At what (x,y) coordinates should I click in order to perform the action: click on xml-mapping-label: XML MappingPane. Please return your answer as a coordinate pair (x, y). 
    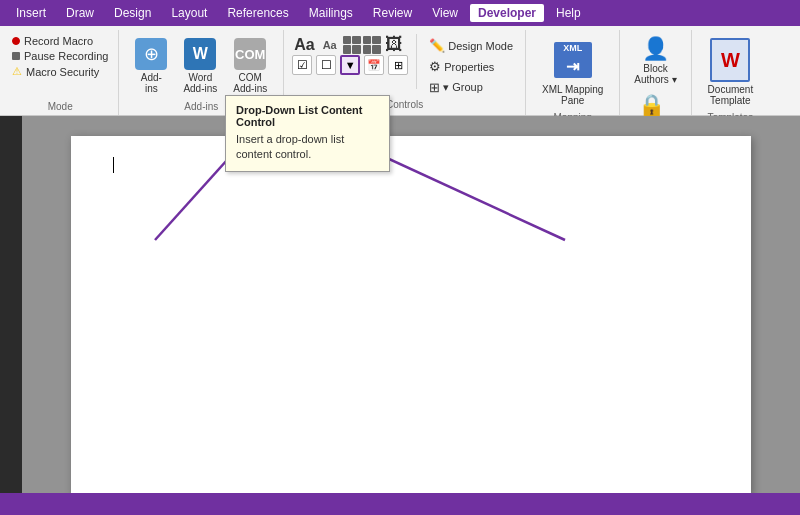
    Looking at the image, I should click on (572, 95).